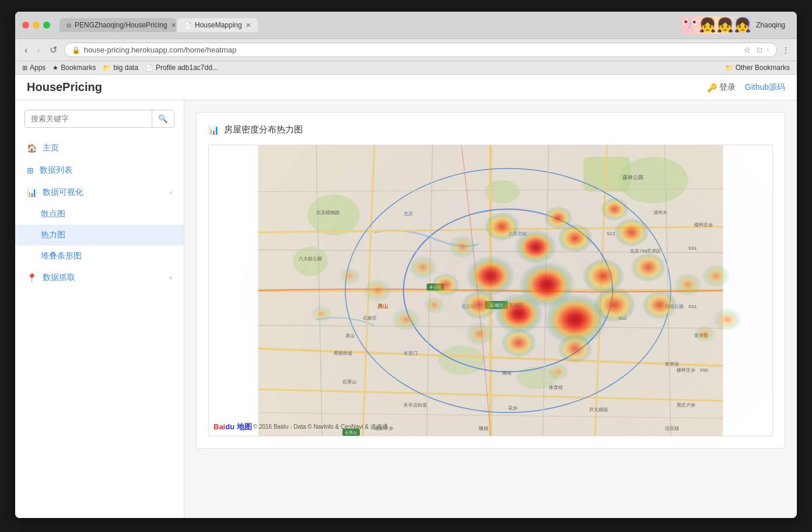 The height and width of the screenshot is (532, 812). I want to click on bookmark-profile: 📄 Profile adb1ac7dd..., so click(182, 68).